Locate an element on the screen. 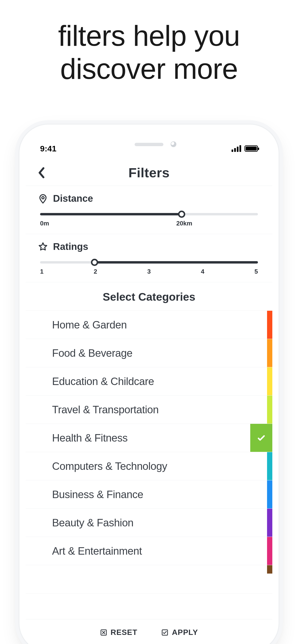 The width and height of the screenshot is (298, 644). category-label: Art & Entertainment is located at coordinates (97, 551).